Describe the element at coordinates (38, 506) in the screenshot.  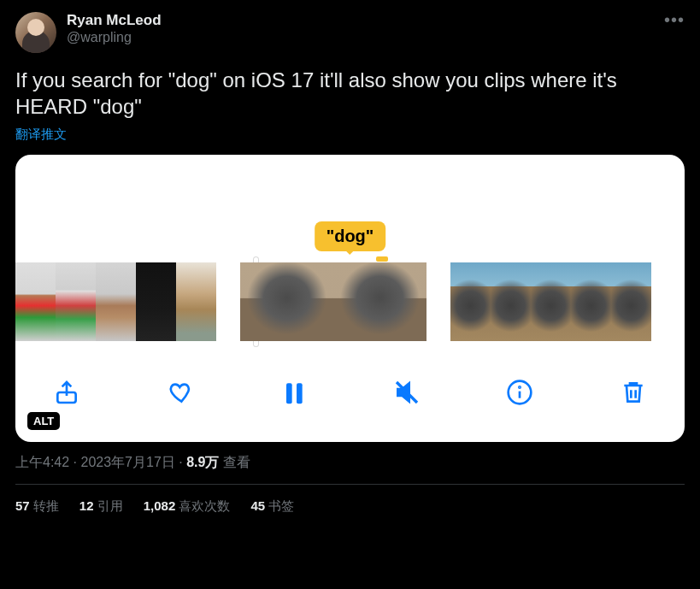
I see `retweets-stat: 57 转推` at that location.